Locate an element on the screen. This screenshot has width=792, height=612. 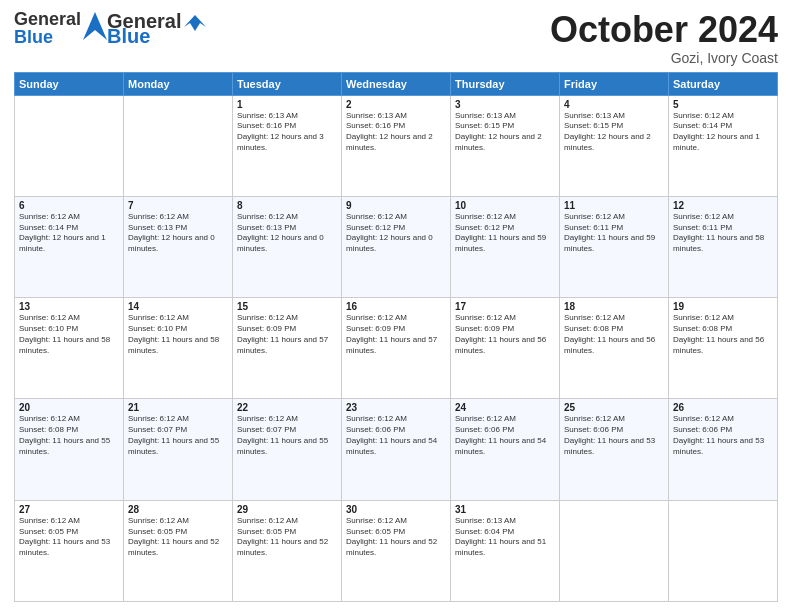
table-row: 25Sunrise: 6:12 AMSunset: 6:06 PMDayligh… is located at coordinates (614, 450).